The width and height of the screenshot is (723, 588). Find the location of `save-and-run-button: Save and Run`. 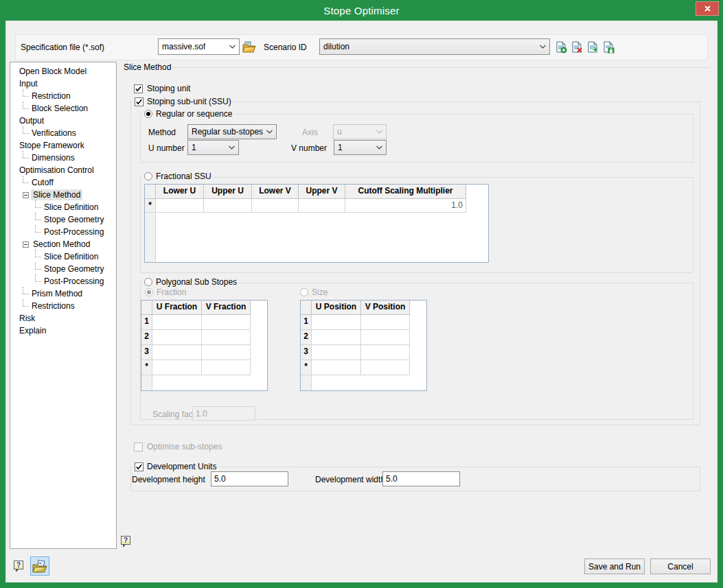

save-and-run-button: Save and Run is located at coordinates (615, 567).